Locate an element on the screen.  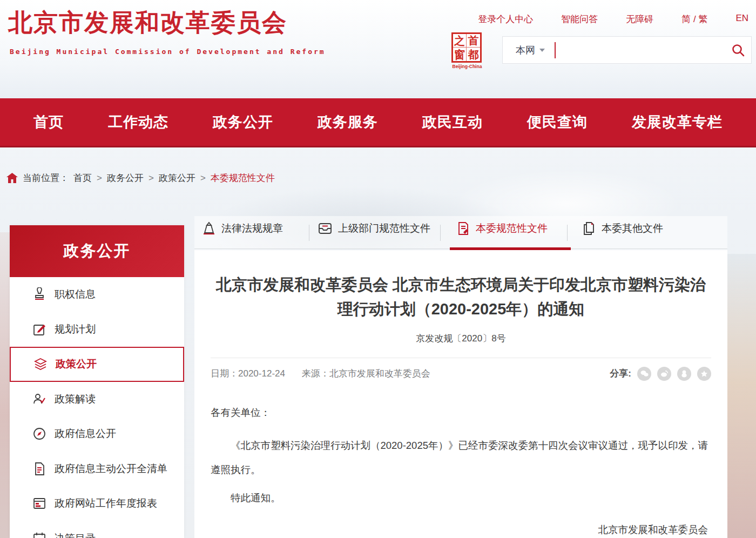
compass-icon is located at coordinates (39, 434).